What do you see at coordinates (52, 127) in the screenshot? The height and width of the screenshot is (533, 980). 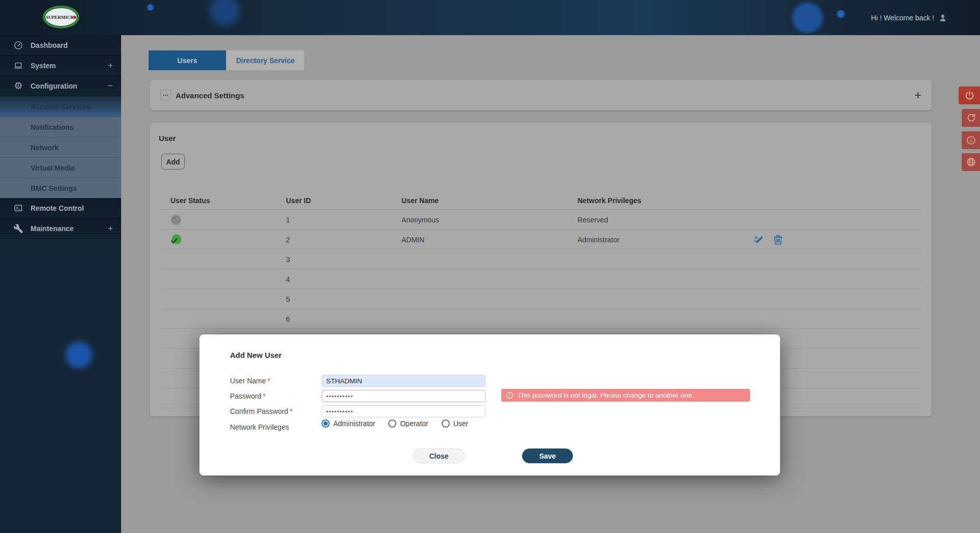 I see `sidebar-item-label: Notifications` at bounding box center [52, 127].